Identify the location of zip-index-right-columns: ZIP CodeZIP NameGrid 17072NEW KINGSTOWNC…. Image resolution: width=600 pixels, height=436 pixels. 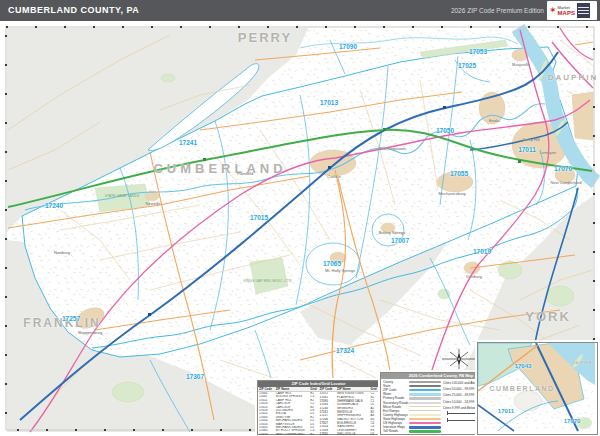
(350, 412).